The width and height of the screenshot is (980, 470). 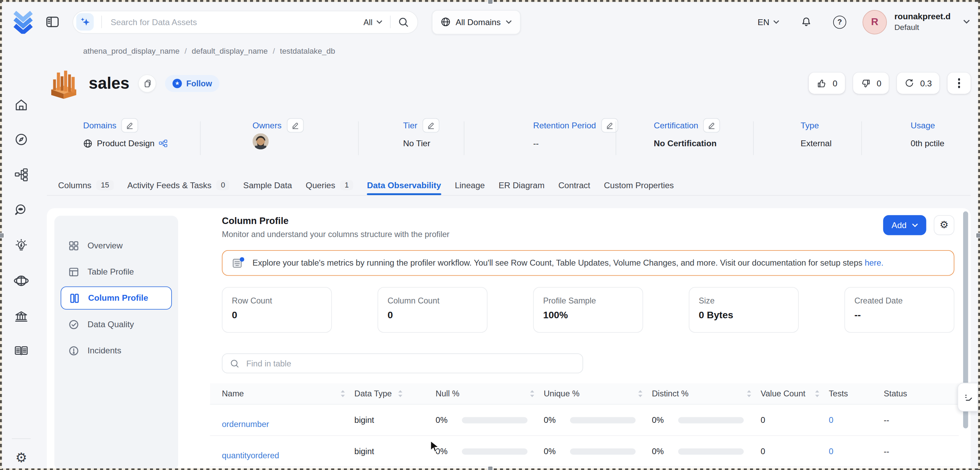 What do you see at coordinates (21, 458) in the screenshot?
I see `settings-gear-icon: ⚙` at bounding box center [21, 458].